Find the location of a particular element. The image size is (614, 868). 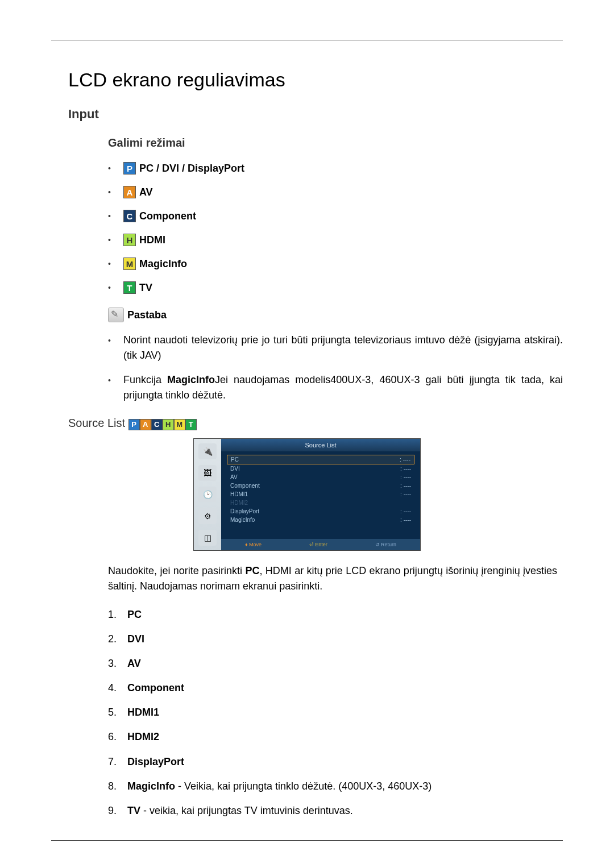

osd-row-name: HDMI2 is located at coordinates (239, 502).